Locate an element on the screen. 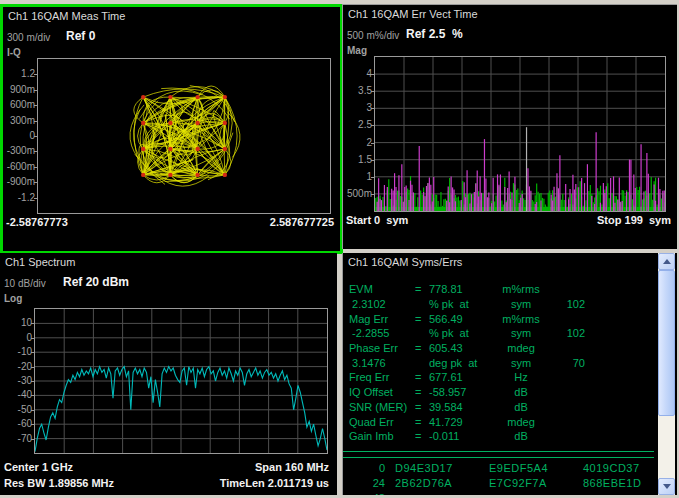  error-summary-cell: 41.729 is located at coordinates (460, 422).